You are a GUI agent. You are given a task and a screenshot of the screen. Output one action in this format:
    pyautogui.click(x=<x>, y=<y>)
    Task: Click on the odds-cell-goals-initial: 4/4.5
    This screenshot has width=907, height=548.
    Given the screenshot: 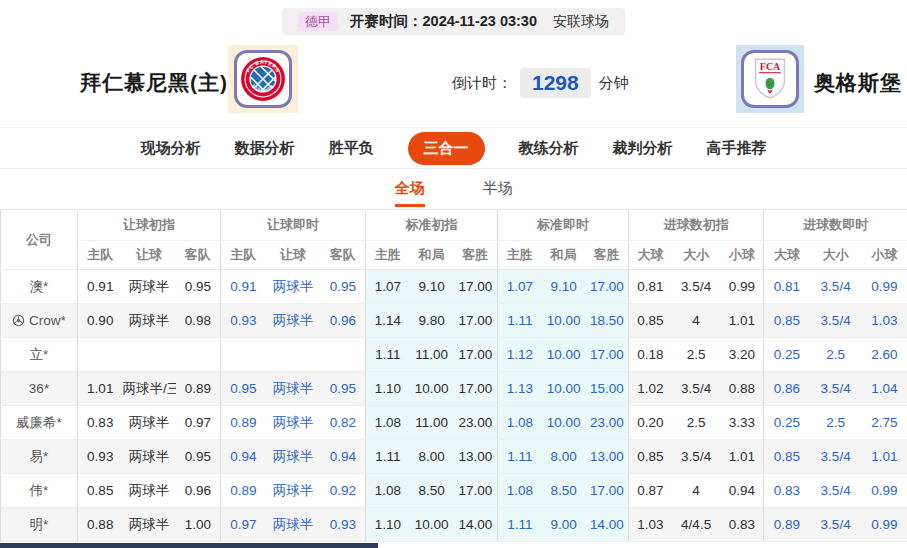 What is the action you would take?
    pyautogui.click(x=696, y=525)
    